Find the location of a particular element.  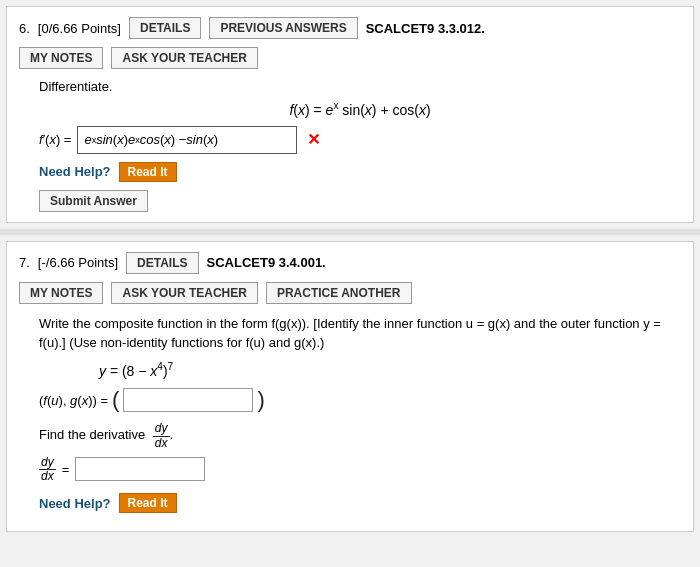

problem-6-answer-row: f′(x) = exsin(x)excos(x) − sin(x) ✕ is located at coordinates (360, 140).